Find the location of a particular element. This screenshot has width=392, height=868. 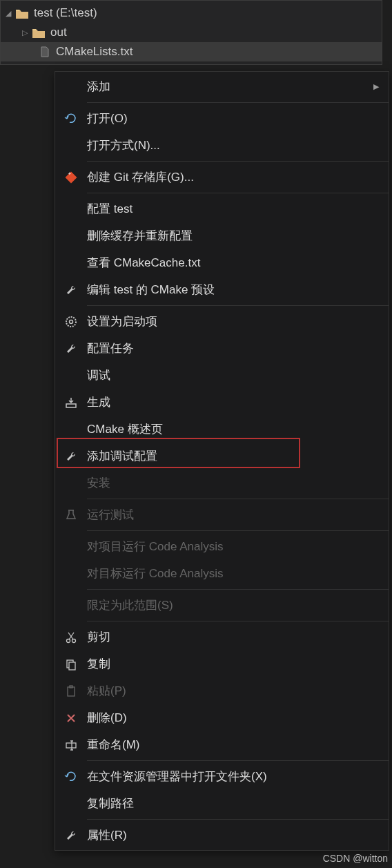

watermark: CSDN @witton is located at coordinates (355, 858).